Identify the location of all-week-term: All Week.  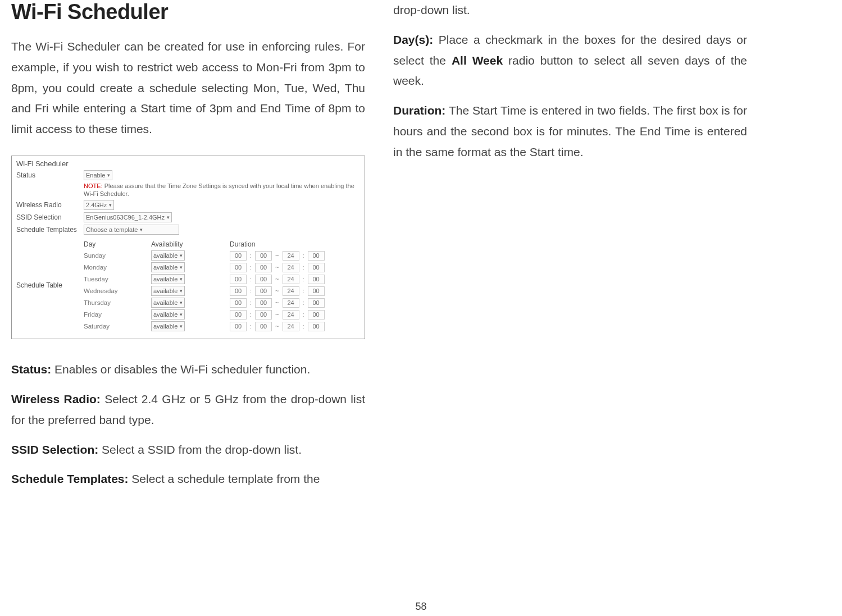
(477, 61).